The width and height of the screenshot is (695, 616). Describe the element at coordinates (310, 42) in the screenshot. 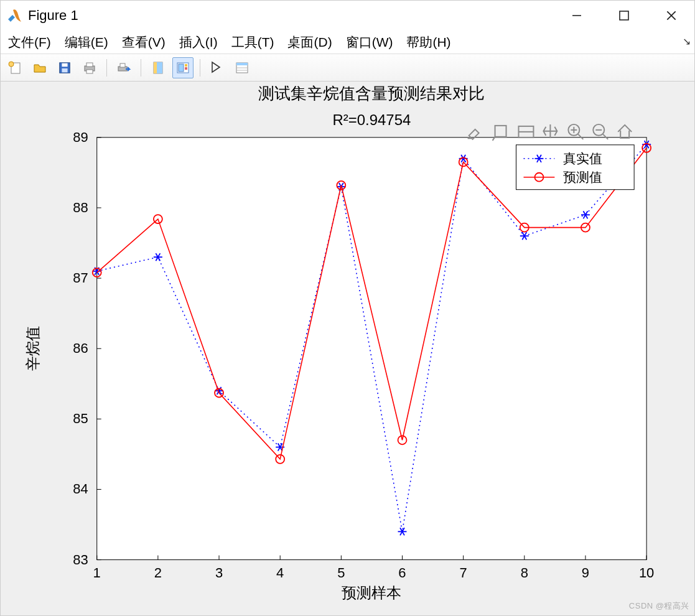

I see `menu-desktop: 桌面(D)` at that location.